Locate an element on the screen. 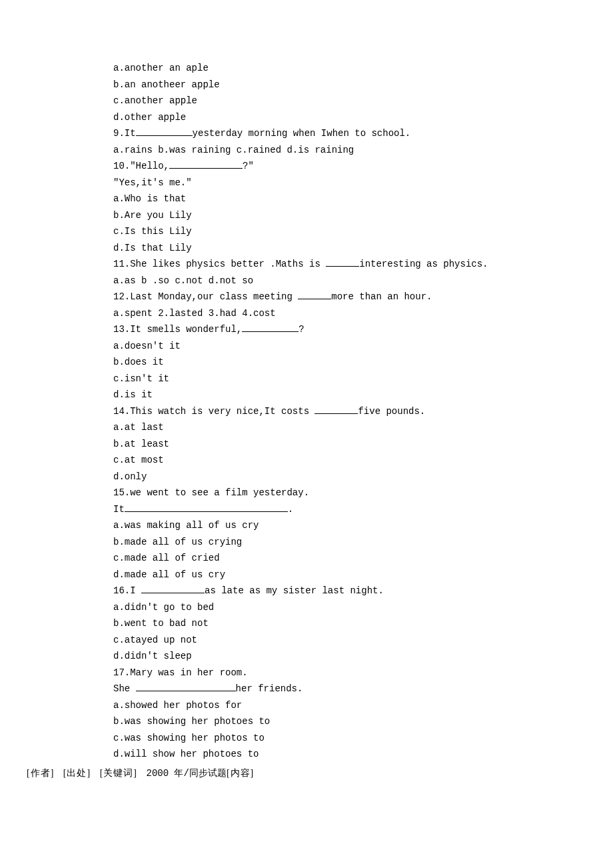  option-b: b.Are you Lily is located at coordinates (356, 216).